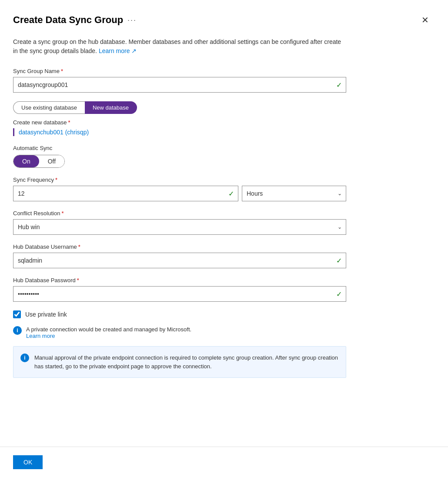 The image size is (448, 477). What do you see at coordinates (222, 333) in the screenshot?
I see `private-link-info-row: i A private connection would be created …` at bounding box center [222, 333].